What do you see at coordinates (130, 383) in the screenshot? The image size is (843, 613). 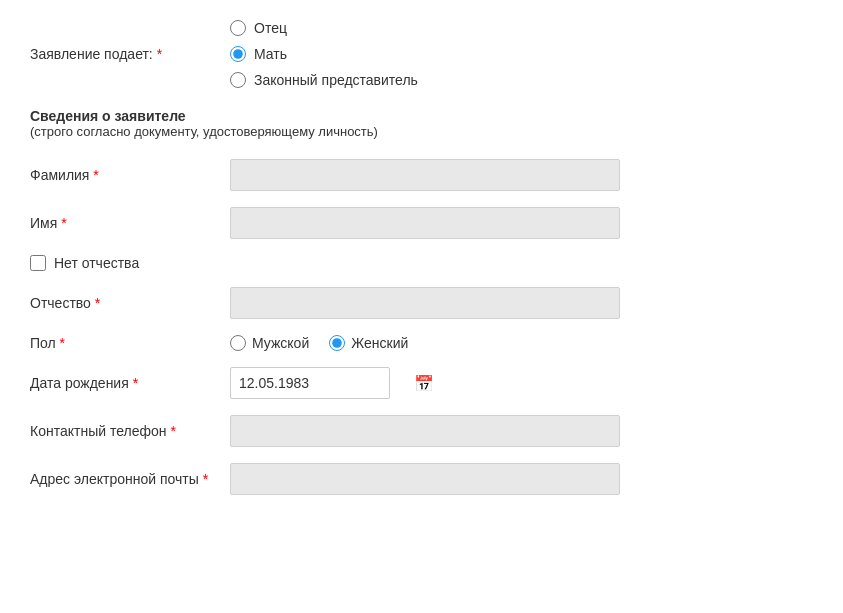 I see `birth-date-label: Дата рождения *` at bounding box center [130, 383].